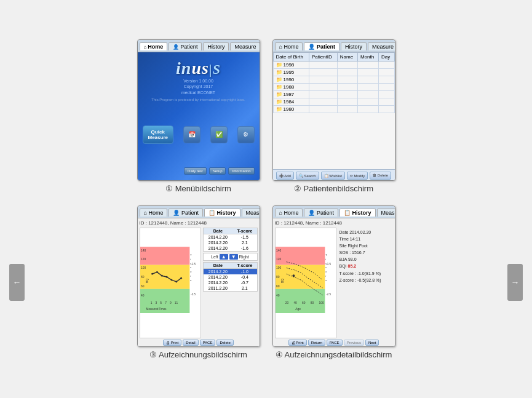  Describe the element at coordinates (196, 171) in the screenshot. I see `daily-test-button: Daily test` at that location.